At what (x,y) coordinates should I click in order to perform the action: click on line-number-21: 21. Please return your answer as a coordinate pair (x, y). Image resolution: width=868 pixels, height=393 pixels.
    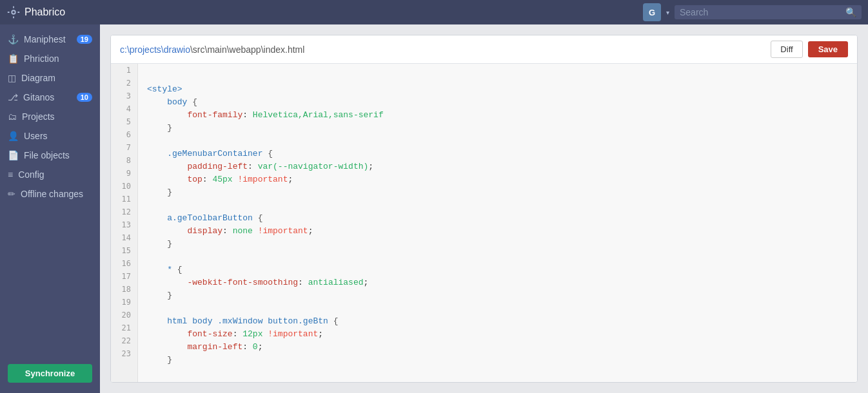
    Looking at the image, I should click on (124, 328).